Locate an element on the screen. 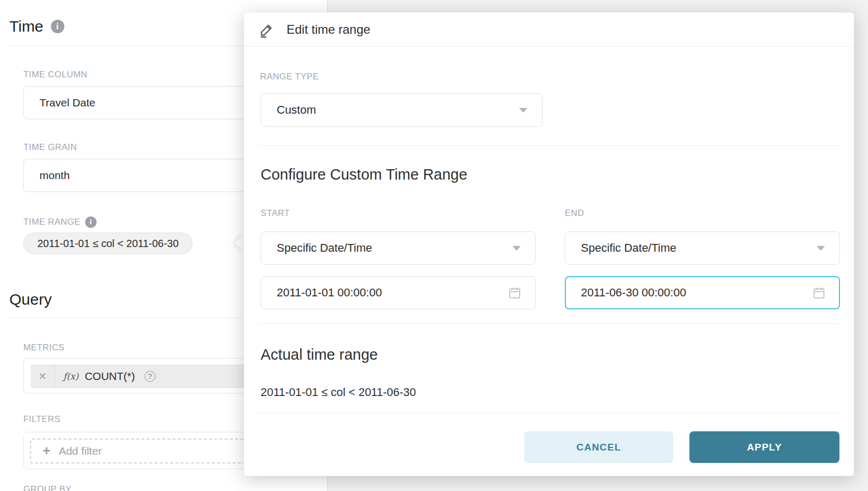  end-datetime-input: 2011-06-30 00:00:00 is located at coordinates (702, 293).